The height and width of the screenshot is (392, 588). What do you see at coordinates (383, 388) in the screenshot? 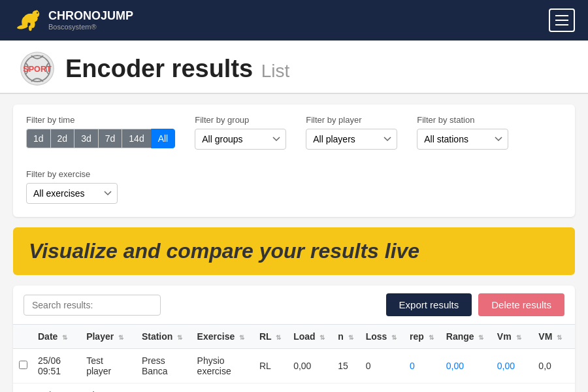
I see `cell-loss-1: 0` at bounding box center [383, 388].